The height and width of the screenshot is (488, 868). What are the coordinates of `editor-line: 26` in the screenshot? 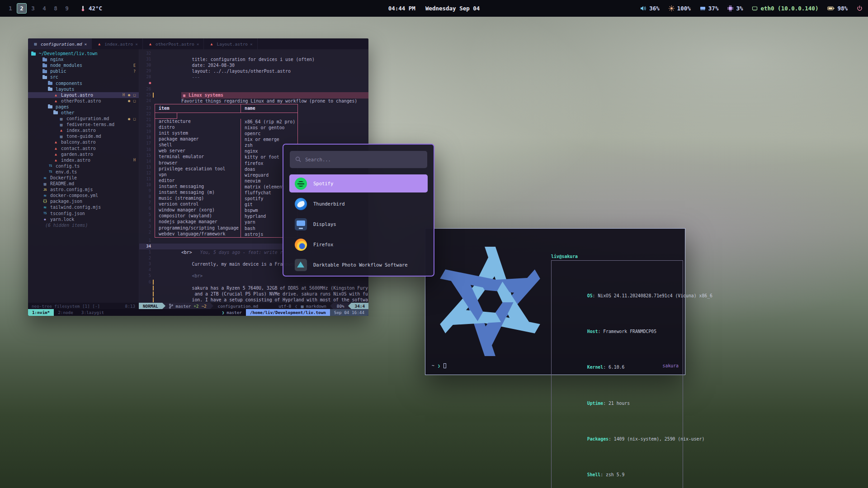 It's located at (254, 89).